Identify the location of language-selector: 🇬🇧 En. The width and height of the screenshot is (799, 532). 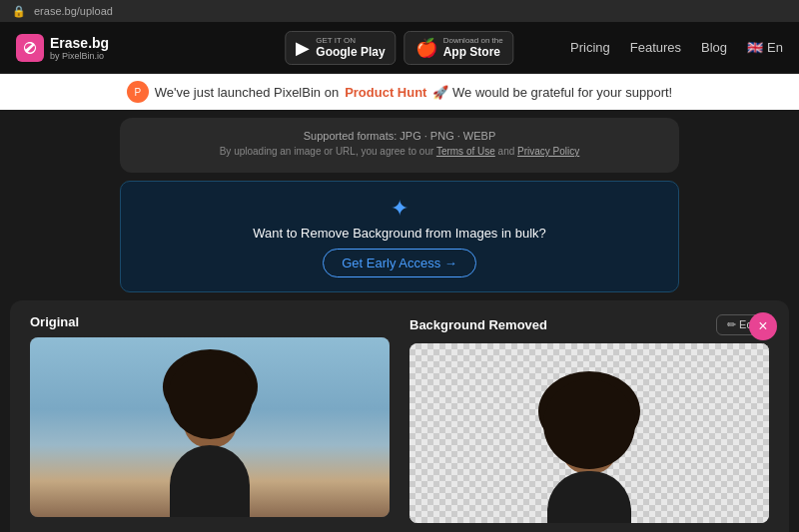
(765, 48).